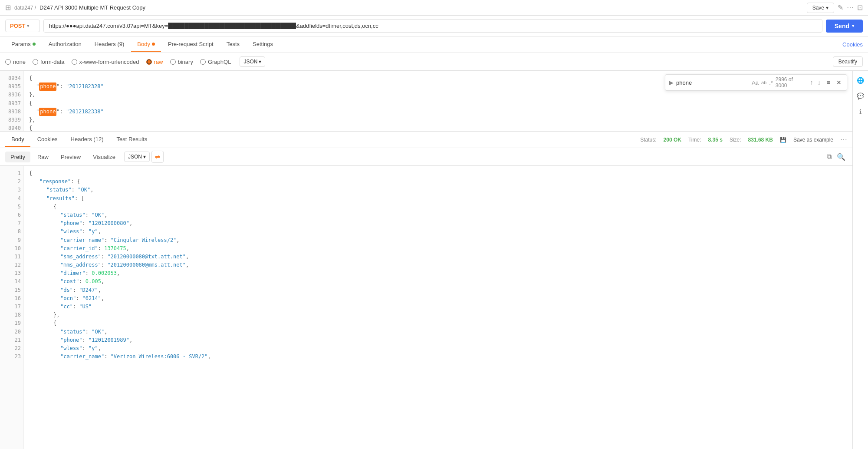 The image size is (868, 449). Describe the element at coordinates (18, 157) in the screenshot. I see `fmt-tab-pretty: Pretty` at that location.